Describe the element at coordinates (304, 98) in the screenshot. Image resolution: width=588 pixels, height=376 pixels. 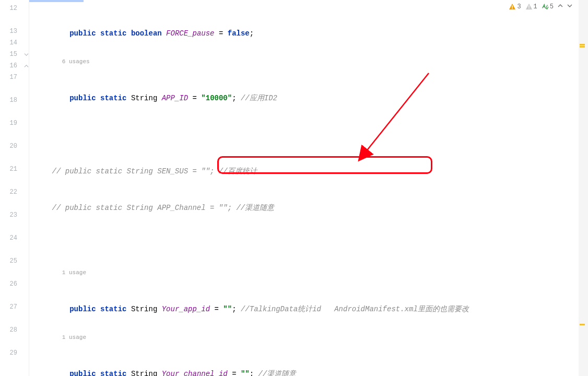
I see `code-line: public static String APP_ID = "10000"; /…` at that location.